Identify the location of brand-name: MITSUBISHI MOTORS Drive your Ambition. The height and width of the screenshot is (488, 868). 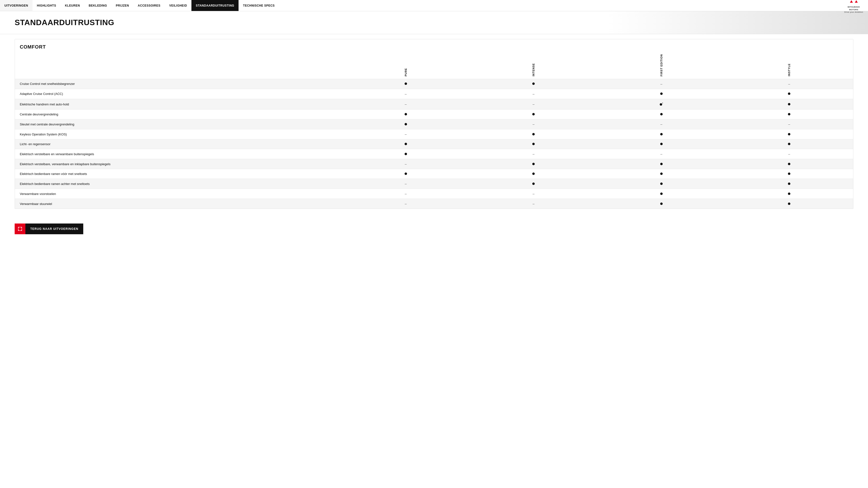
(854, 9).